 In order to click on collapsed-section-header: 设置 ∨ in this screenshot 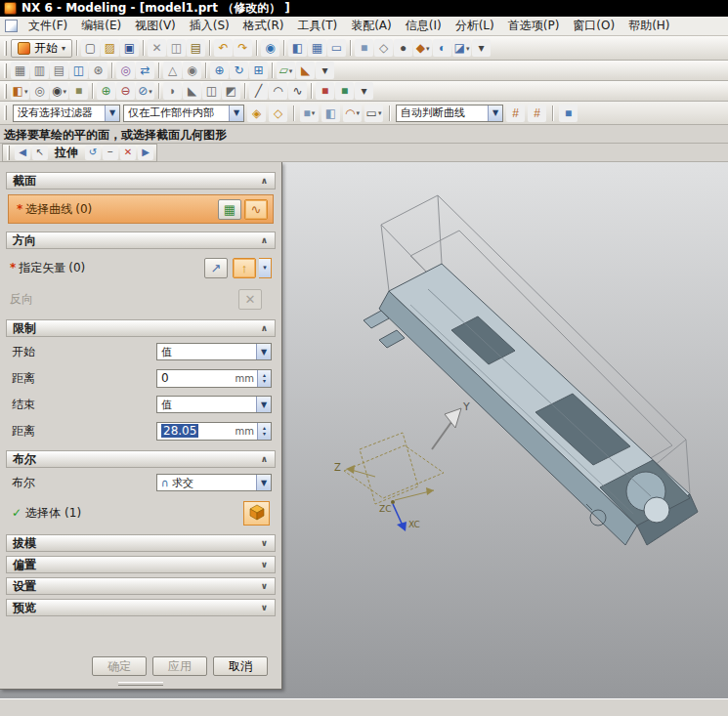, I will do `click(141, 586)`.